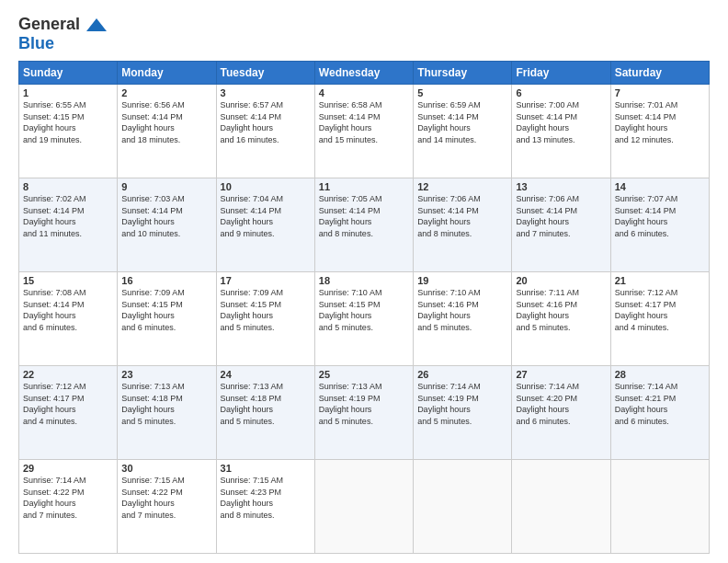 Image resolution: width=728 pixels, height=563 pixels. What do you see at coordinates (68, 93) in the screenshot?
I see `day-number: 1` at bounding box center [68, 93].